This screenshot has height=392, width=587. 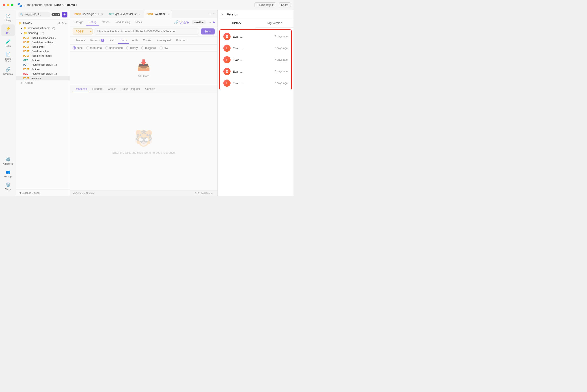 I want to click on history-item-1: E Evan ... 7 days ago, so click(x=256, y=36).